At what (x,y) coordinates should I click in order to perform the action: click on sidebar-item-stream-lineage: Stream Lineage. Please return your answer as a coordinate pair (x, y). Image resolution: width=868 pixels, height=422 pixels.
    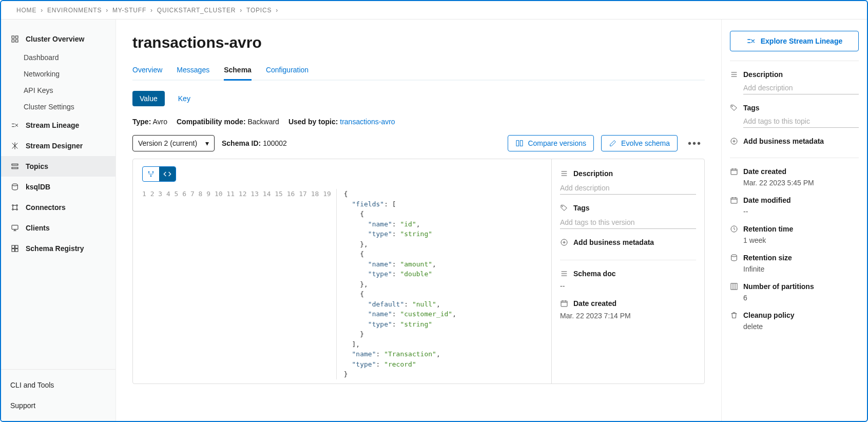
    Looking at the image, I should click on (59, 125).